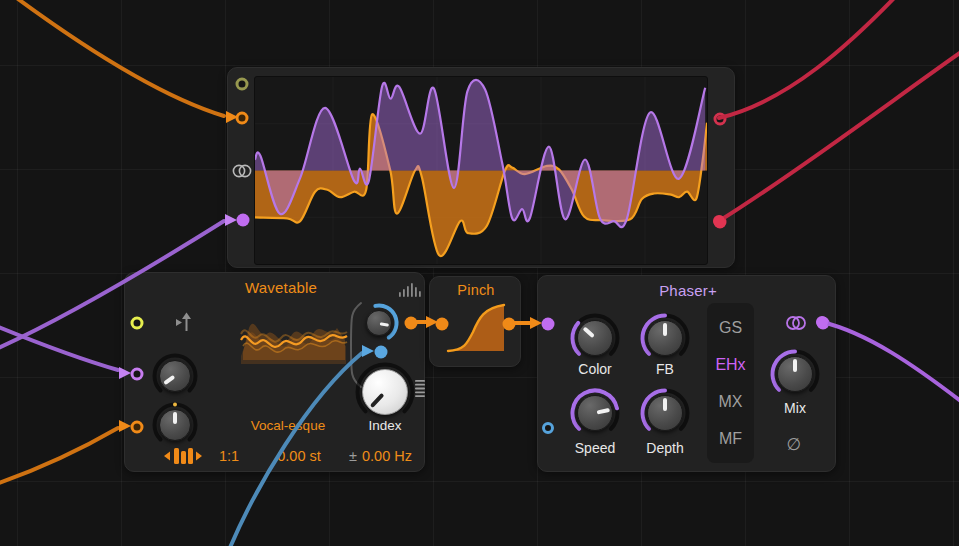 The height and width of the screenshot is (546, 959). What do you see at coordinates (890, 362) in the screenshot?
I see `cable-purple-from-phaser` at bounding box center [890, 362].